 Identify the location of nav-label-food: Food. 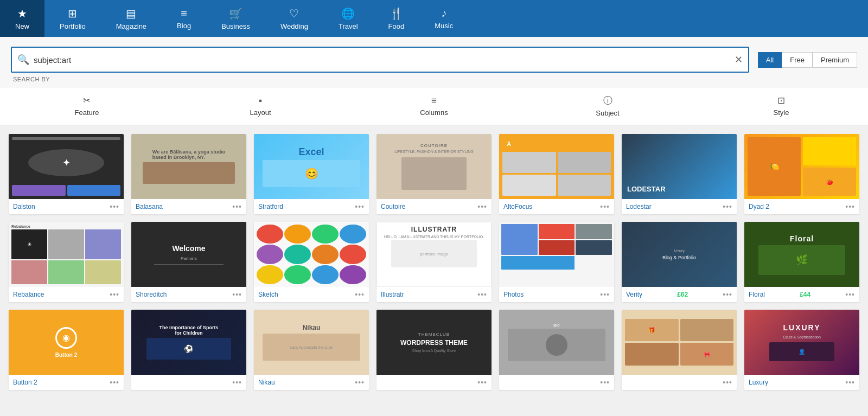
(397, 26).